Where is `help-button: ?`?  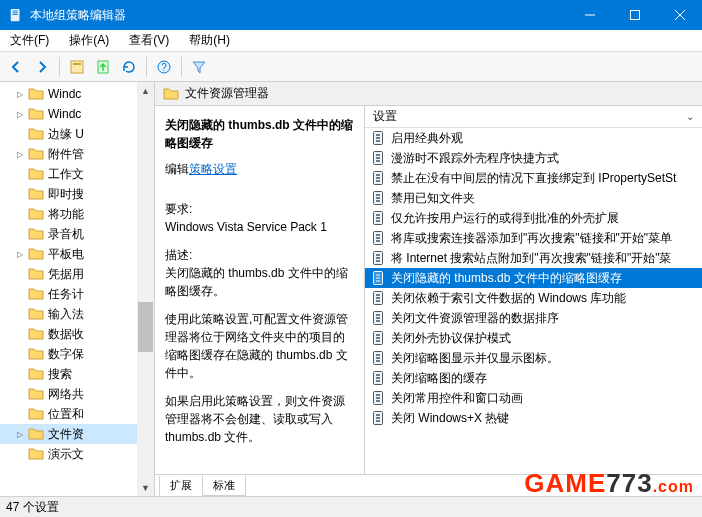 help-button: ? is located at coordinates (164, 67).